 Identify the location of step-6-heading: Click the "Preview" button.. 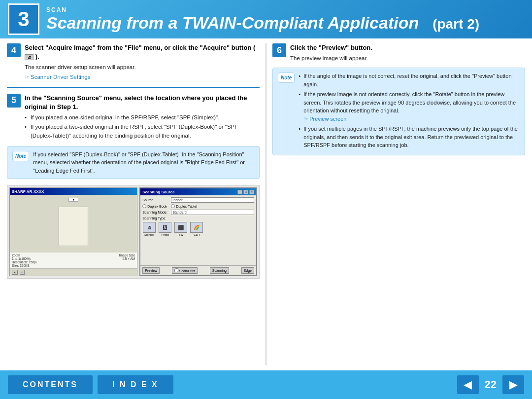
(408, 48).